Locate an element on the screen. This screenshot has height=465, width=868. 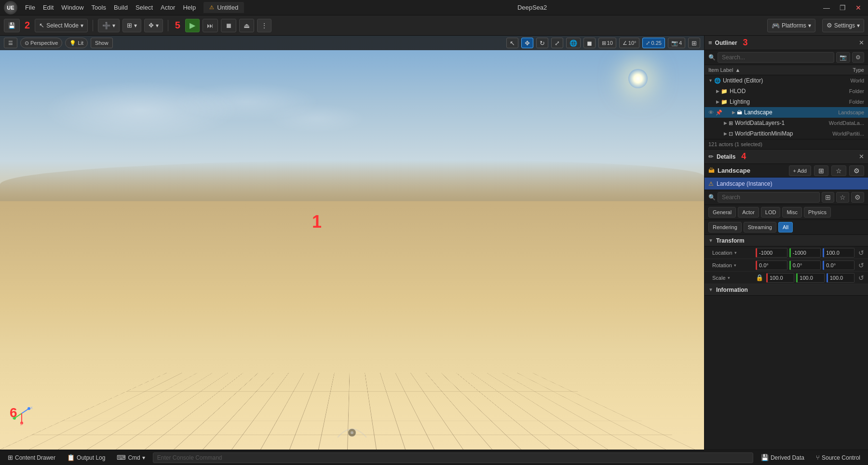
scale-snap-btn: ⤢ 0.25 is located at coordinates (653, 43).